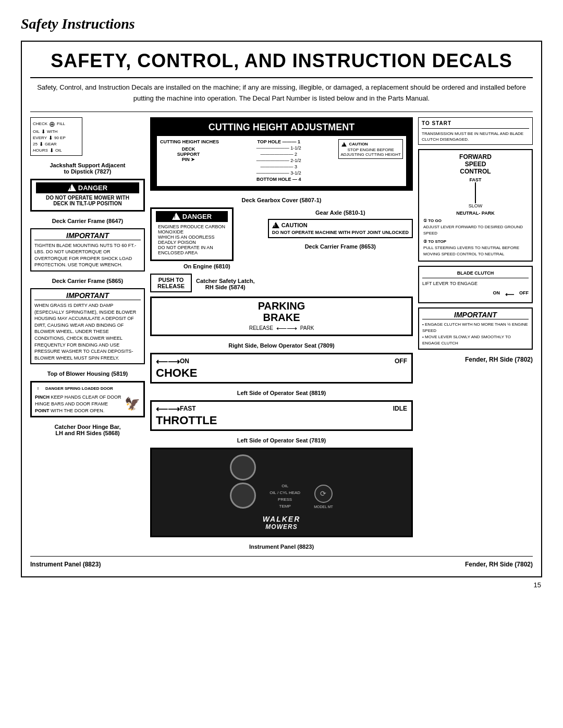 The width and height of the screenshot is (563, 728). I want to click on choke-title: CHOKE, so click(282, 373).